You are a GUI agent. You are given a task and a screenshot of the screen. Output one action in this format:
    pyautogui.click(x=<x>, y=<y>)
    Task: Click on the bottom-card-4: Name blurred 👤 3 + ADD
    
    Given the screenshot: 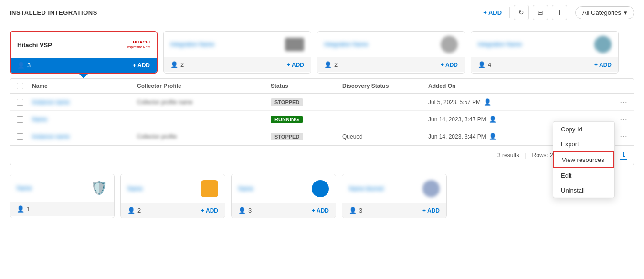 What is the action you would take?
    pyautogui.click(x=394, y=196)
    